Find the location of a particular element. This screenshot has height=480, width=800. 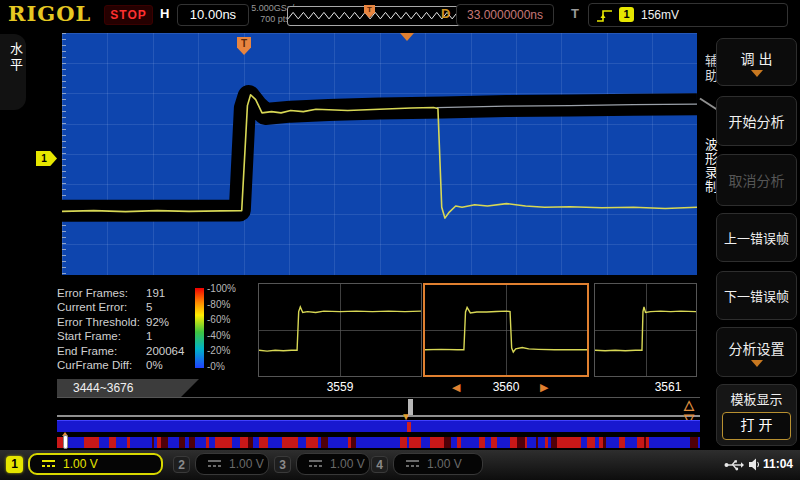

channel1-badge: 1 is located at coordinates (14, 464).